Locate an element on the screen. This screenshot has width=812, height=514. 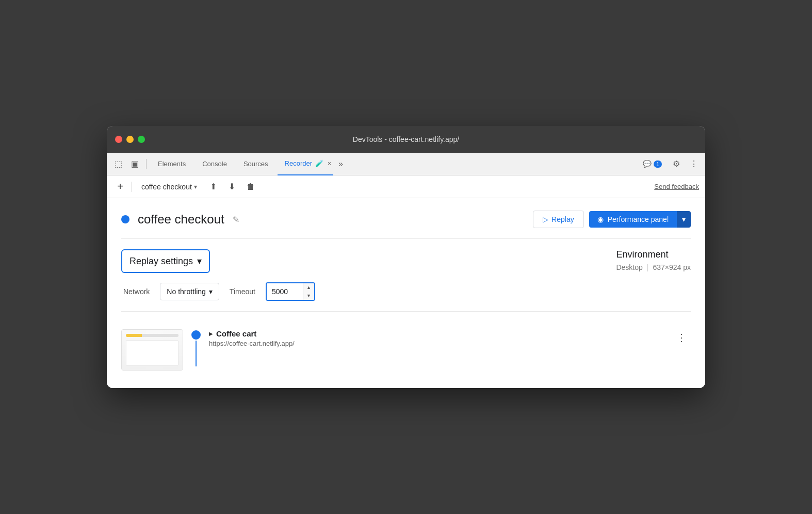
environment-size: 637×924 px is located at coordinates (672, 267).